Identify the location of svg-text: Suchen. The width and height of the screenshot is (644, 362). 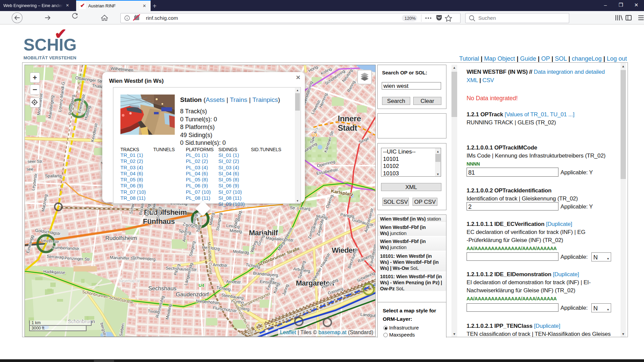
(487, 18).